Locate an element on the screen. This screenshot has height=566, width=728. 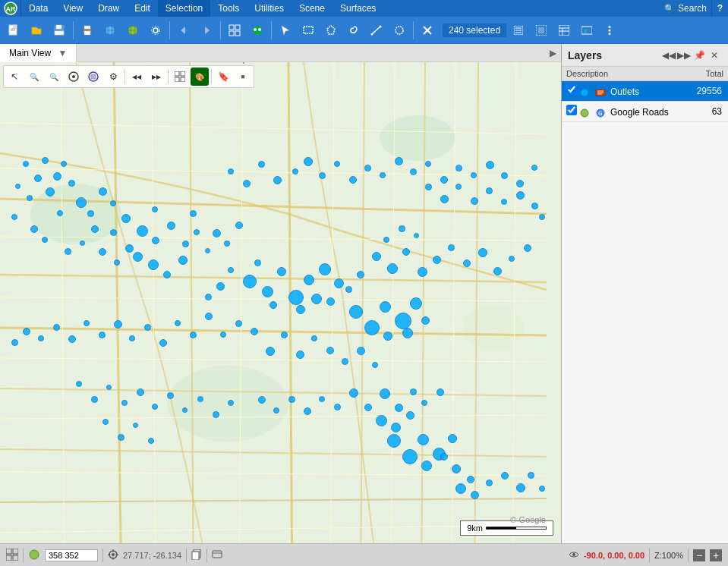
layer-row-outlets: Outlets 29556 is located at coordinates (645, 91).